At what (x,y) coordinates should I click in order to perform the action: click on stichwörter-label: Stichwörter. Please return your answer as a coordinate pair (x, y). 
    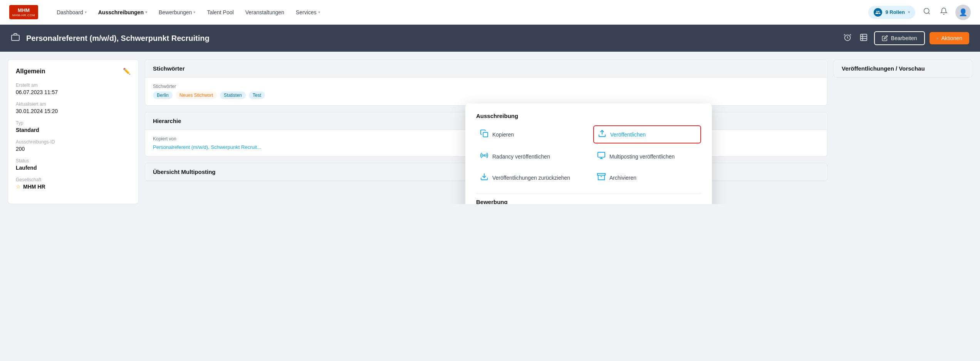
    Looking at the image, I should click on (486, 86).